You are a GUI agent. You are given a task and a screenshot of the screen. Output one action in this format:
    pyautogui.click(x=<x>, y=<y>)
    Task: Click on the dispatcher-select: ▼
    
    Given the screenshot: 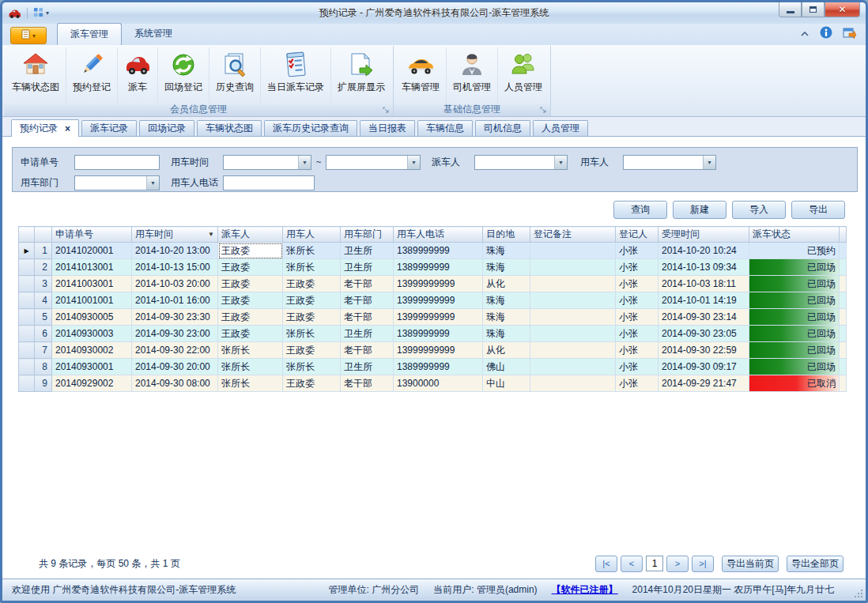 What is the action you would take?
    pyautogui.click(x=521, y=163)
    